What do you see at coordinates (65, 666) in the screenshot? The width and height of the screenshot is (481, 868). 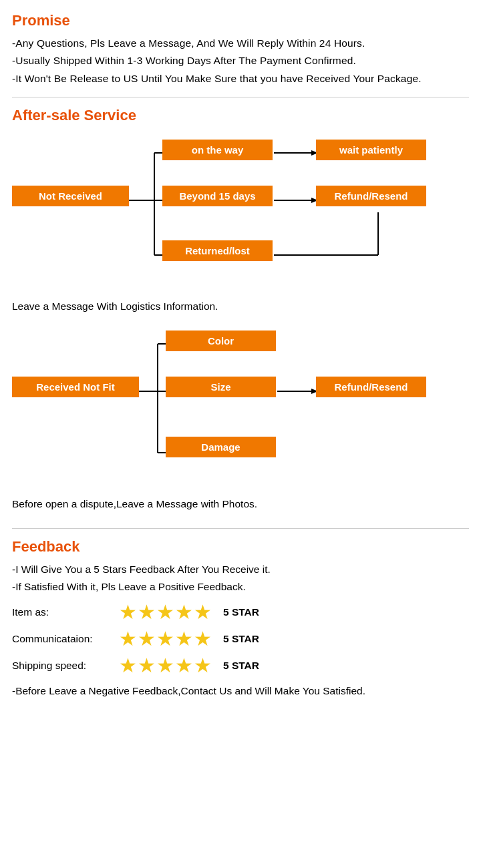 I see `shipping-speed-label: Shipping speed:` at bounding box center [65, 666].